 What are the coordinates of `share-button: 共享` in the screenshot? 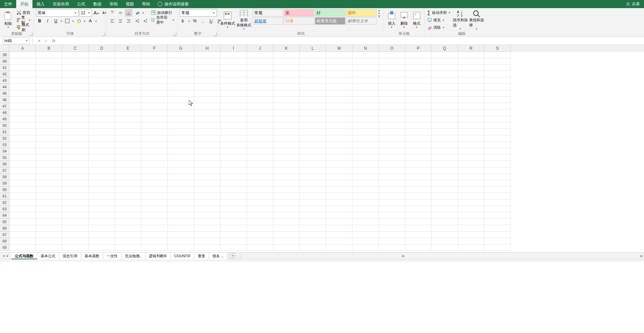 It's located at (633, 4).